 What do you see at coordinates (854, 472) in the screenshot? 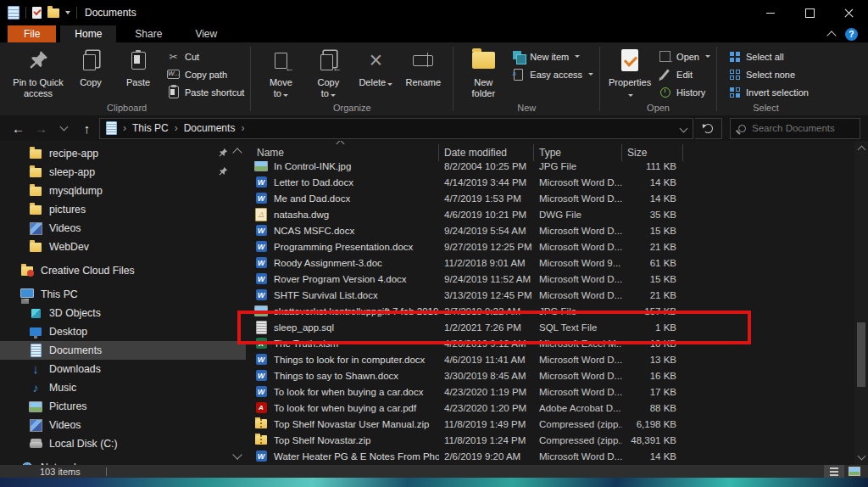
I see `thumbnail-view-button` at bounding box center [854, 472].